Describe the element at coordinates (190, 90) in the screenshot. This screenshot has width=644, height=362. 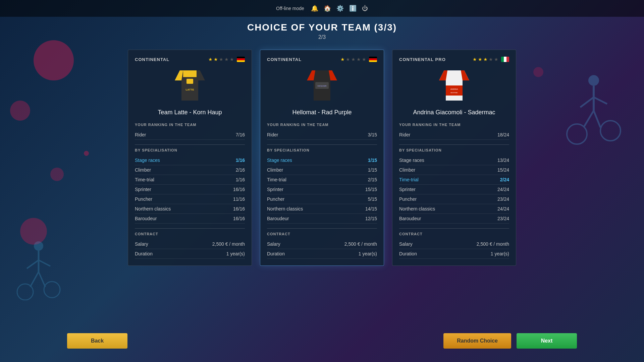
I see `svg-text: LATTE` at that location.